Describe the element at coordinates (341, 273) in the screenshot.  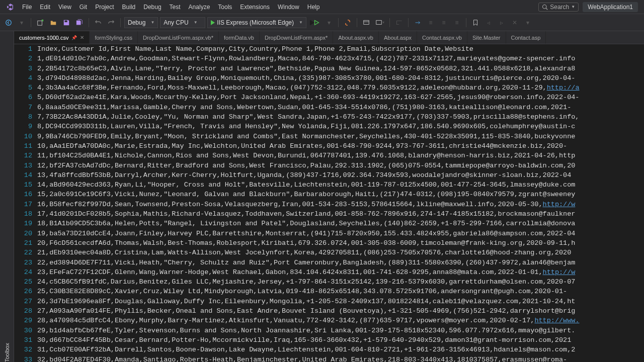
I see `code-line: 23,EFeFaC727F12CDF,Glenn,Wang,Warner-Hod…` at that location.